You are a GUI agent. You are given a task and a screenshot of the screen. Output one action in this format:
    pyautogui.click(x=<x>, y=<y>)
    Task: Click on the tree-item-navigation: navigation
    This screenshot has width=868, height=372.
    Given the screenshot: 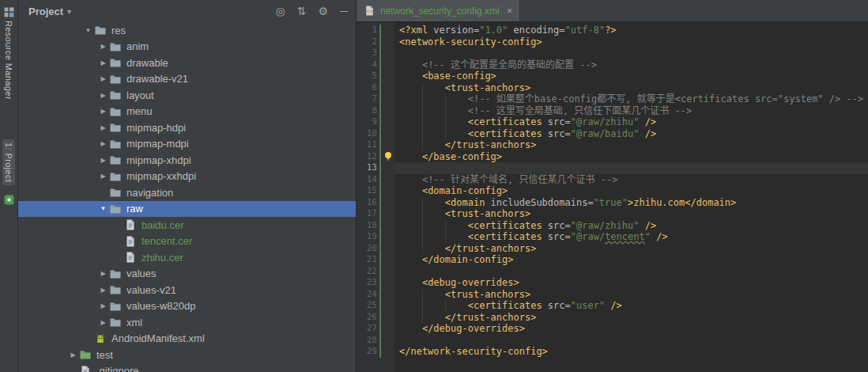 What is the action you would take?
    pyautogui.click(x=187, y=193)
    